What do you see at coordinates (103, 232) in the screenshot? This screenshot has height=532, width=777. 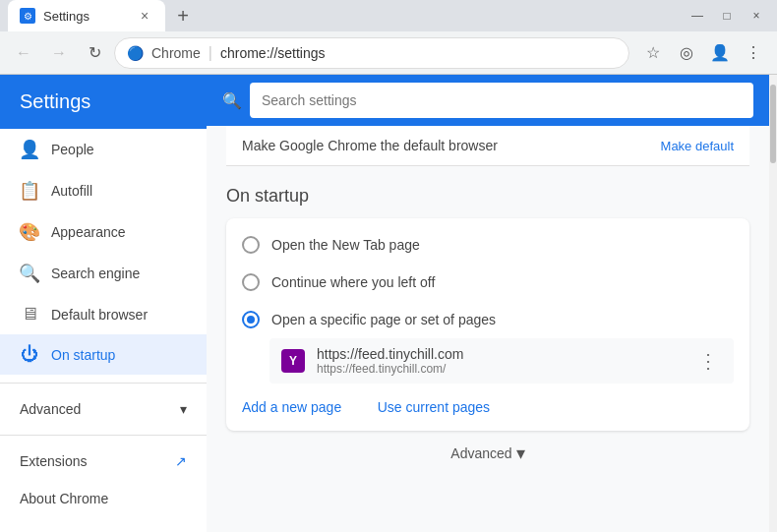 I see `sidebar-item-appearance: 🎨 Appearance` at bounding box center [103, 232].